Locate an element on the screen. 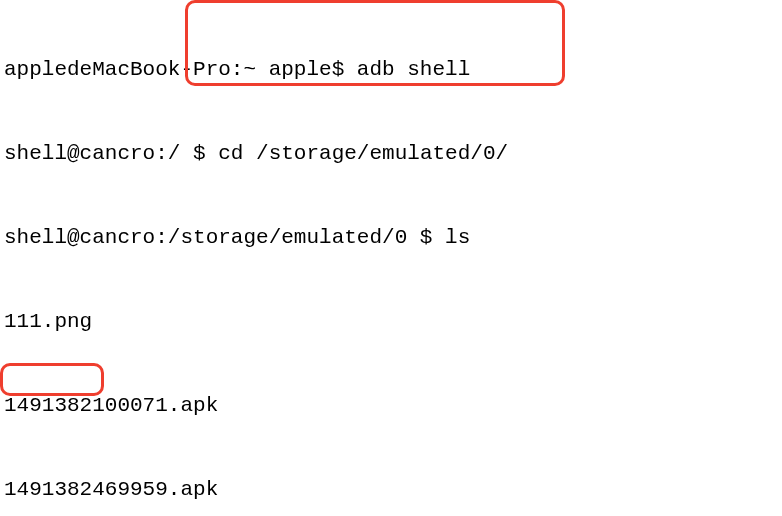 This screenshot has width=782, height=516. shell-line-1: shell@cancro:/ $ cd /storage/emulated/0/ is located at coordinates (393, 154).